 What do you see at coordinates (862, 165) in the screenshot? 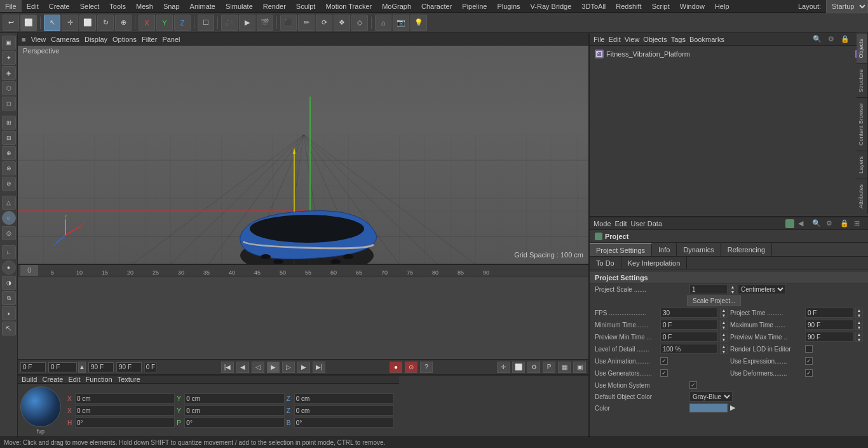
I see `right-tab-layers: Layers` at bounding box center [862, 165].